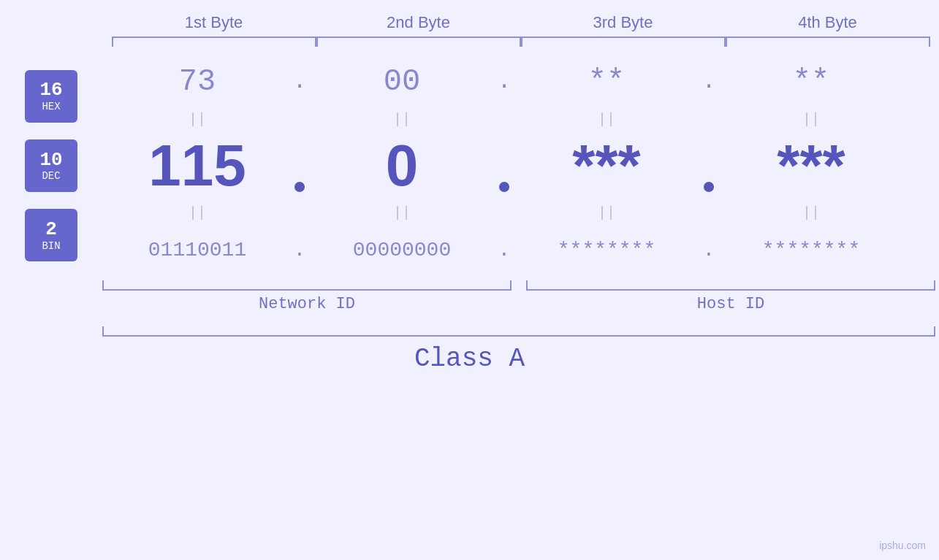  I want to click on bin-val-4: ********, so click(811, 250).